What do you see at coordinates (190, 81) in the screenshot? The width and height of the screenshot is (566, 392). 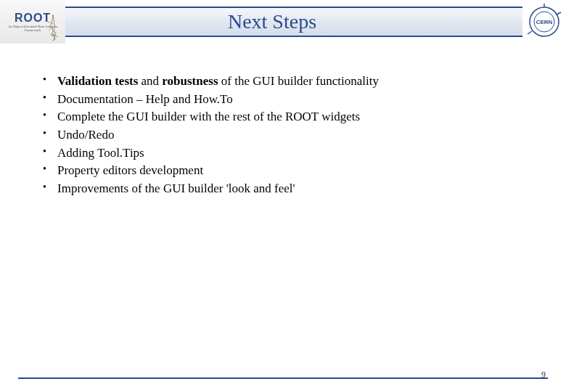 I see `emphasis-text: robustness` at bounding box center [190, 81].